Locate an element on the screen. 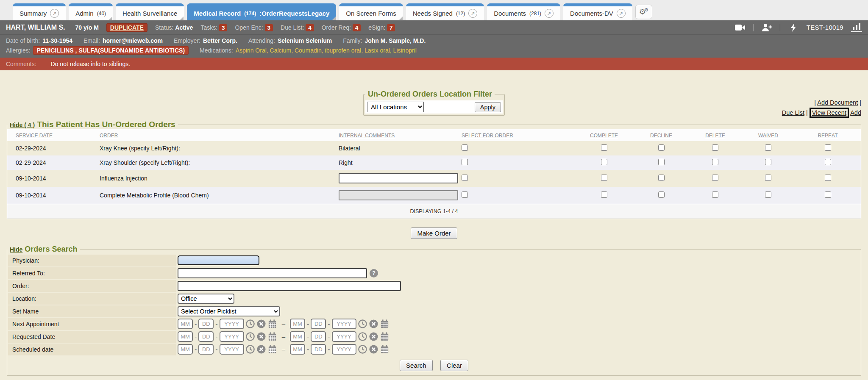 The height and width of the screenshot is (380, 868). view-recent-link: View Recent is located at coordinates (829, 113).